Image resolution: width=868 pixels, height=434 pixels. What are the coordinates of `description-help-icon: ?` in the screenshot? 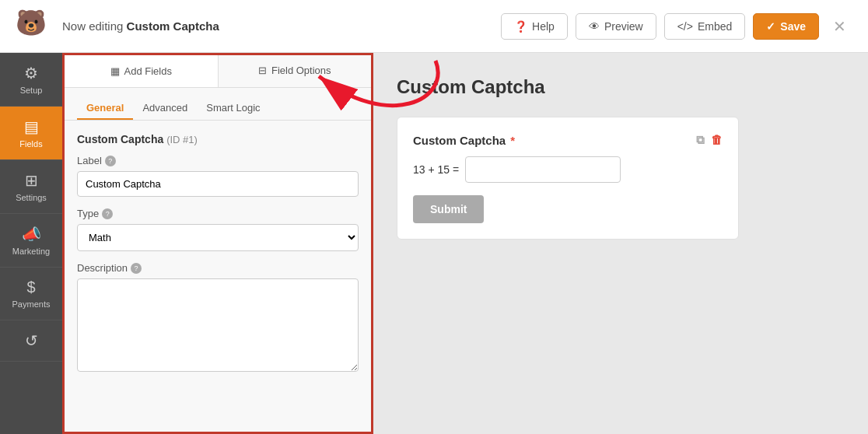 It's located at (136, 268).